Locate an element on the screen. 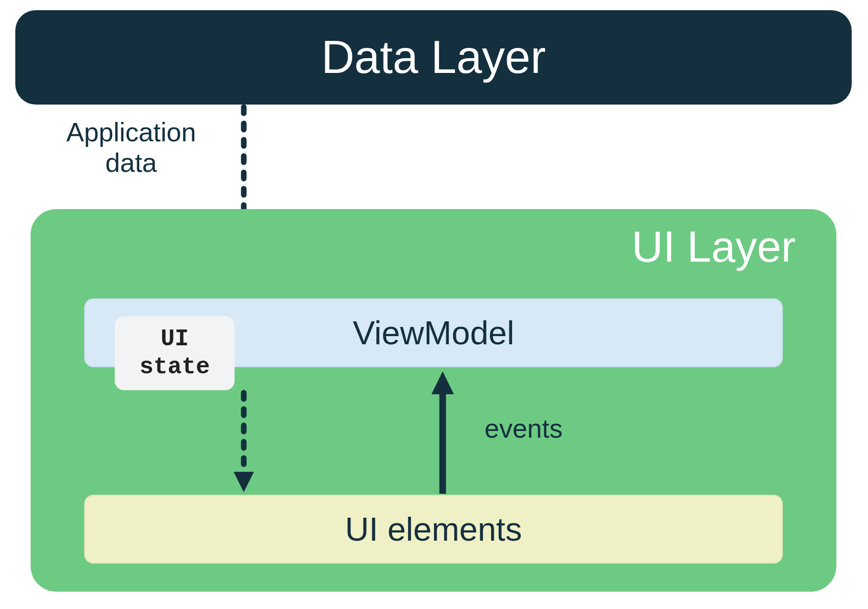 Image resolution: width=868 pixels, height=609 pixels. ui-layer-title: UI Layer is located at coordinates (714, 247).